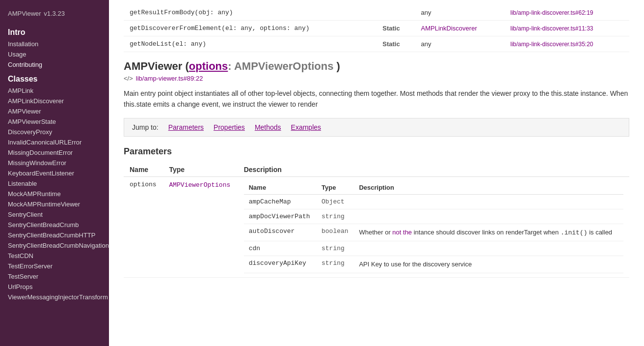  I want to click on source-file-link: lib/amp-viewer.ts#89:22, so click(170, 79).